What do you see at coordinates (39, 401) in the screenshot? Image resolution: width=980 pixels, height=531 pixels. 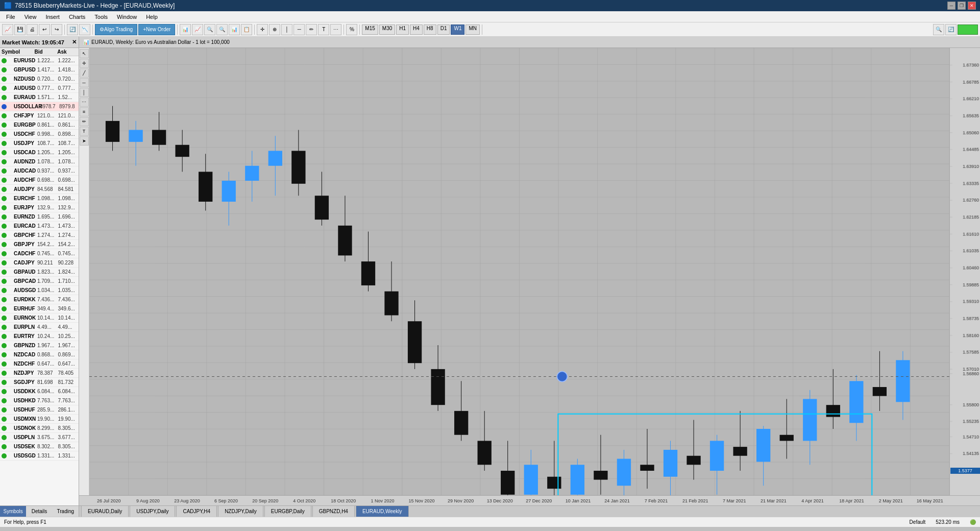 I see `market-watch-row: USDHKD 7.763... 7.763...` at bounding box center [39, 401].